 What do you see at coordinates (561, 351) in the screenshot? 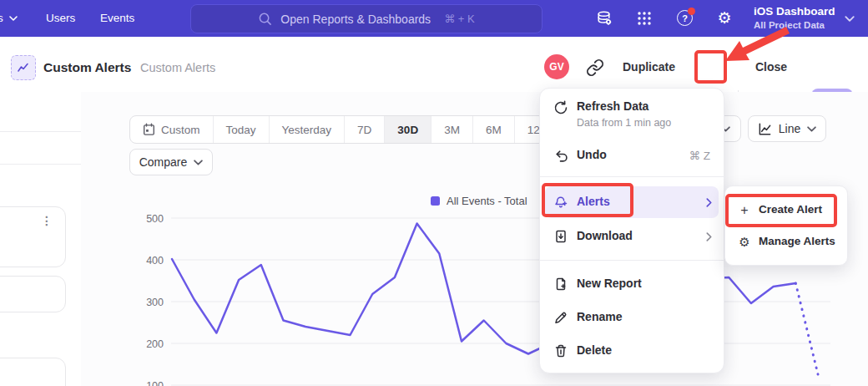
I see `trash-icon` at bounding box center [561, 351].